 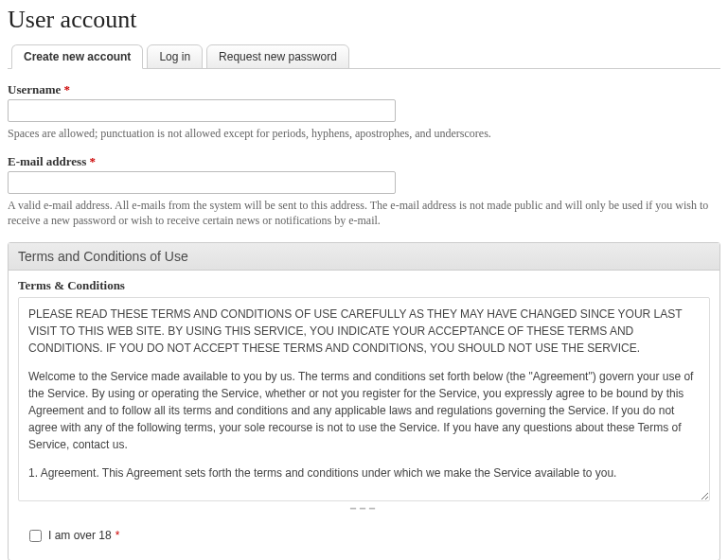 What do you see at coordinates (174, 57) in the screenshot?
I see `tab-log-in: Log in` at bounding box center [174, 57].